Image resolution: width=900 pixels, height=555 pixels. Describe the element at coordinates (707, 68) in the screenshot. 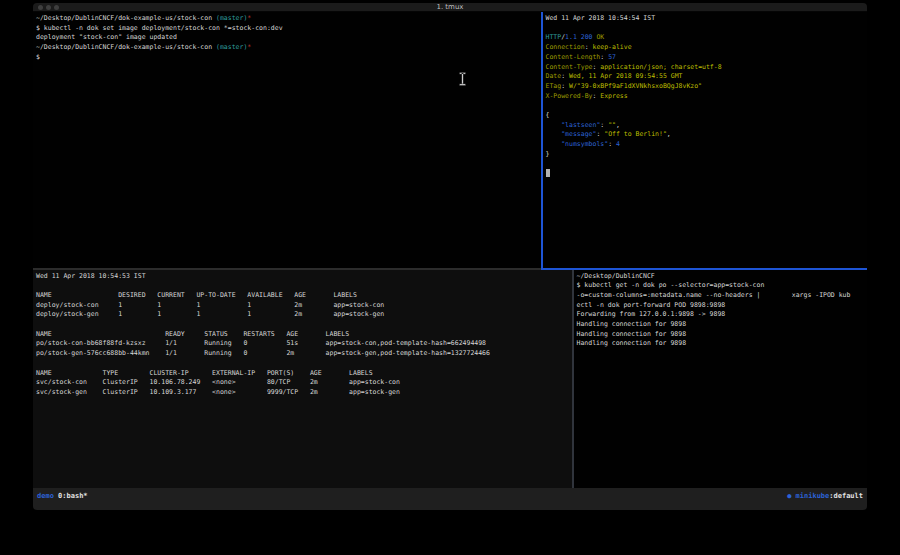

I see `terminal-line: Content-Type: application/json; charset=…` at that location.